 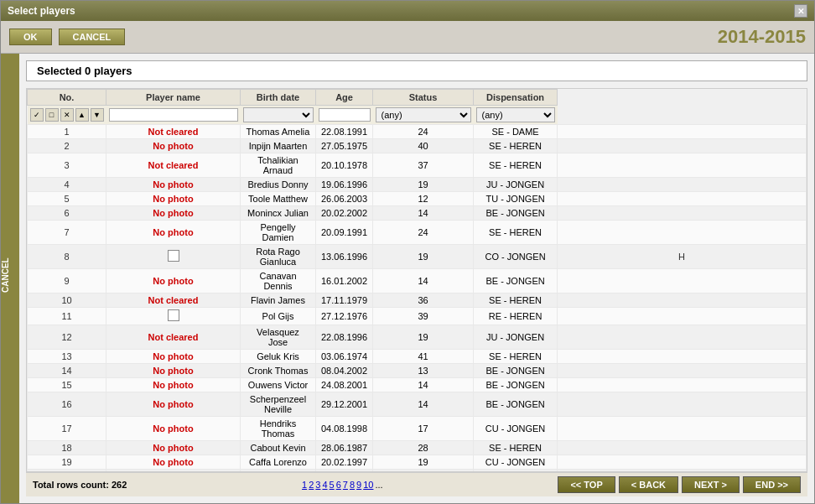 What do you see at coordinates (418, 371) in the screenshot?
I see `table-row: 14No photoCronk Thomas08.04.200213BE - J…` at bounding box center [418, 371].